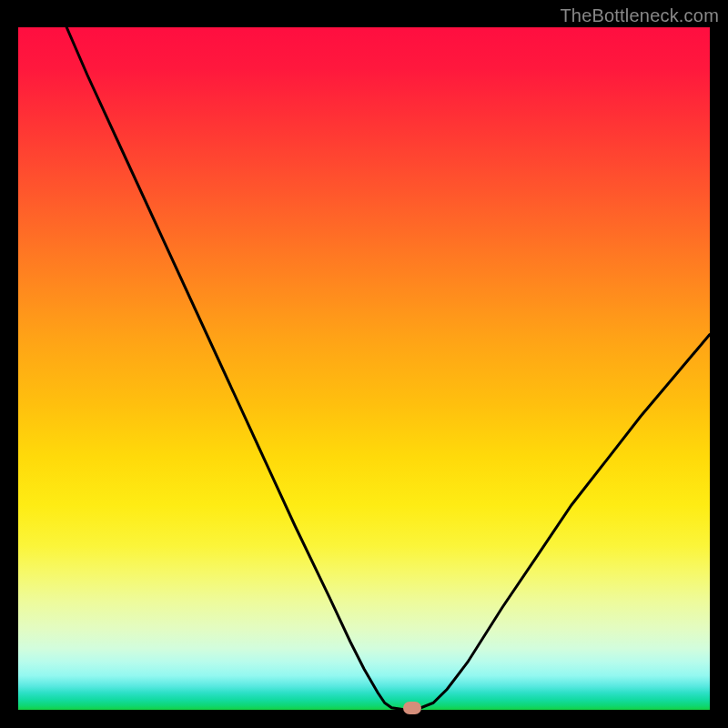  What do you see at coordinates (412, 708) in the screenshot?
I see `optimum-marker` at bounding box center [412, 708].